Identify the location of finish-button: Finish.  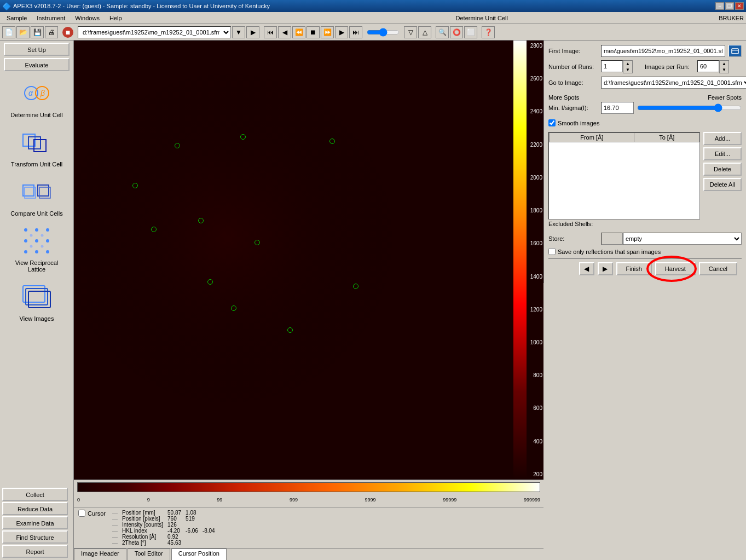
(634, 269).